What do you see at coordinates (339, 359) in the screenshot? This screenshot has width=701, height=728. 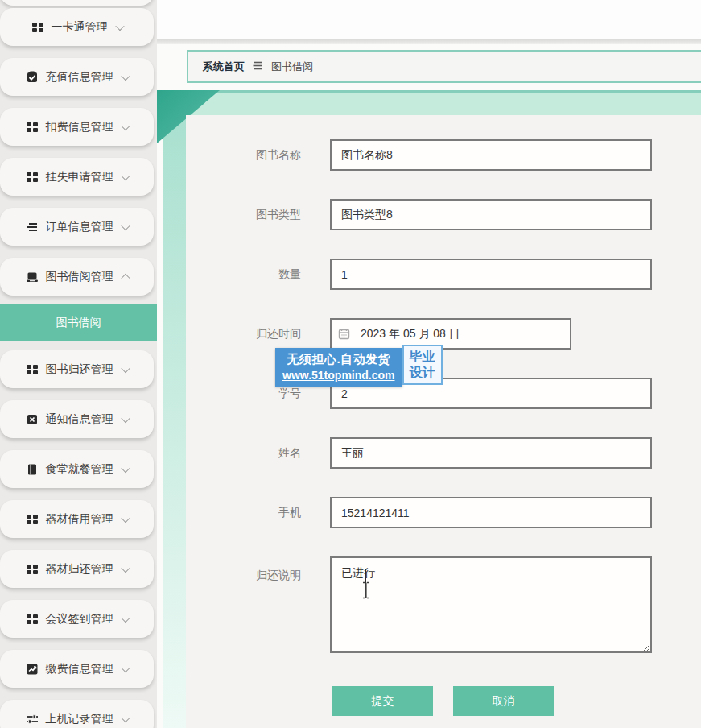 I see `watermark-line1: 无须担心.自动发货` at bounding box center [339, 359].